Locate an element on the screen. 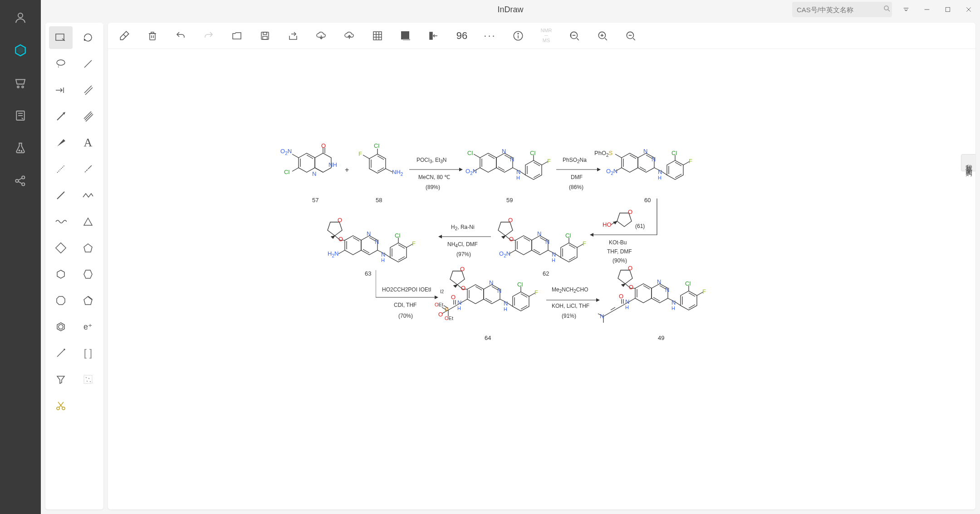 The image size is (980, 514). zoom-fit-button is located at coordinates (574, 36).